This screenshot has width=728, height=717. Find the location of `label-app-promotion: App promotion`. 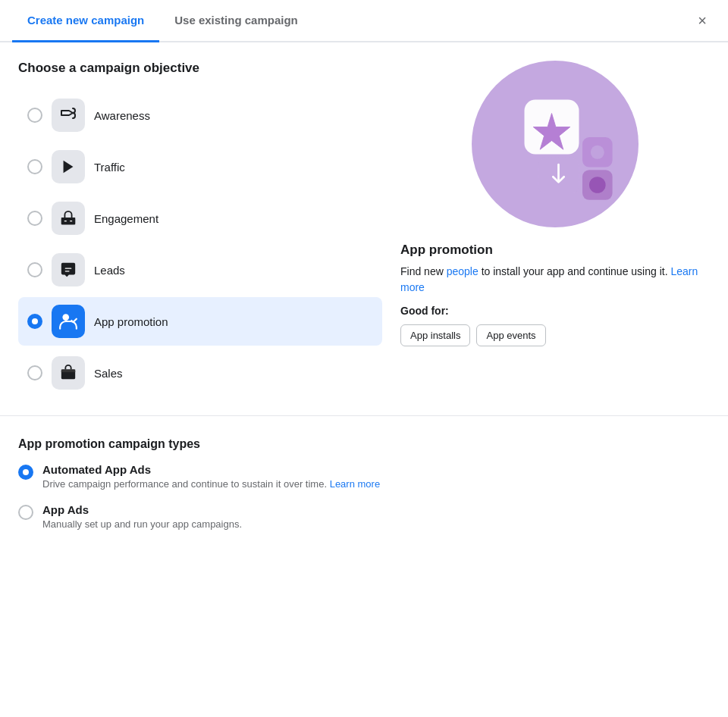

label-app-promotion: App promotion is located at coordinates (131, 321).